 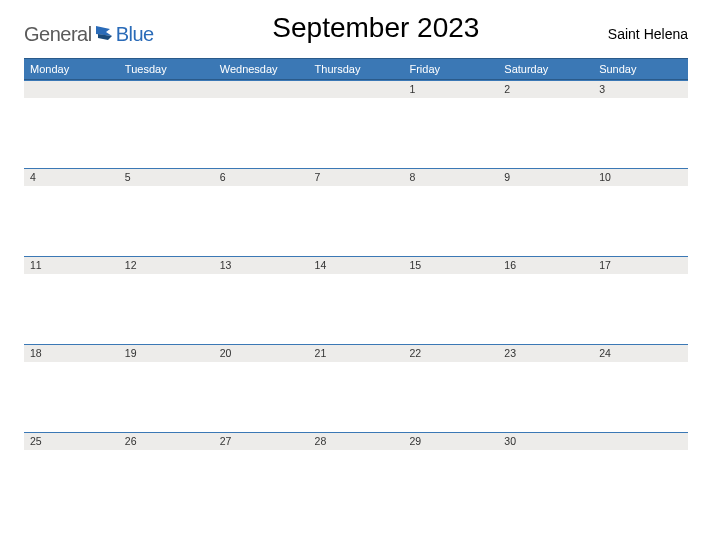 What do you see at coordinates (640, 212) in the screenshot?
I see `day-cell: 10` at bounding box center [640, 212].